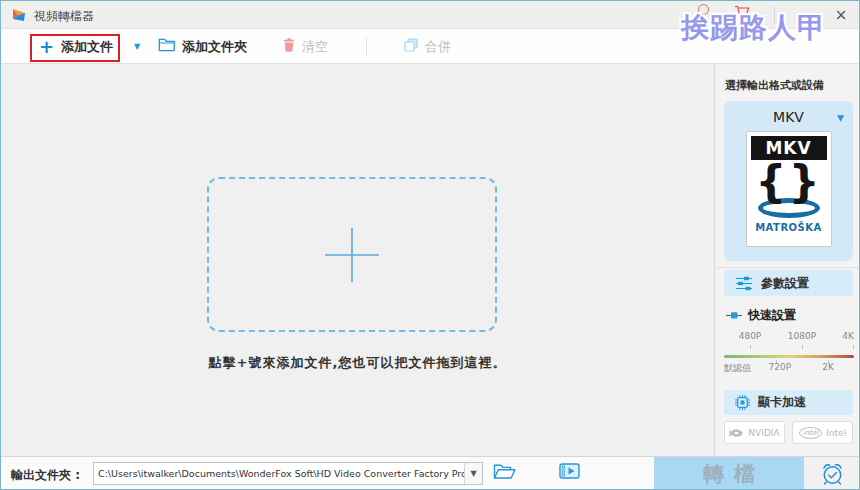  I want to click on slider-label-720p: 720P, so click(780, 367).